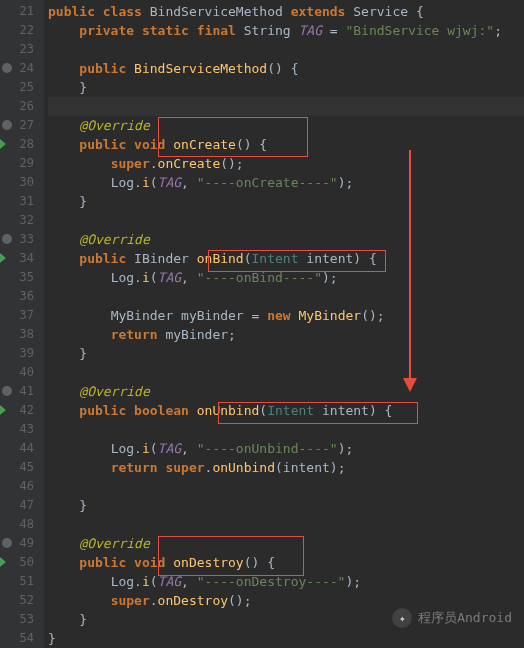 This screenshot has width=524, height=648. What do you see at coordinates (22, 620) in the screenshot?
I see `line-number: 53` at bounding box center [22, 620].